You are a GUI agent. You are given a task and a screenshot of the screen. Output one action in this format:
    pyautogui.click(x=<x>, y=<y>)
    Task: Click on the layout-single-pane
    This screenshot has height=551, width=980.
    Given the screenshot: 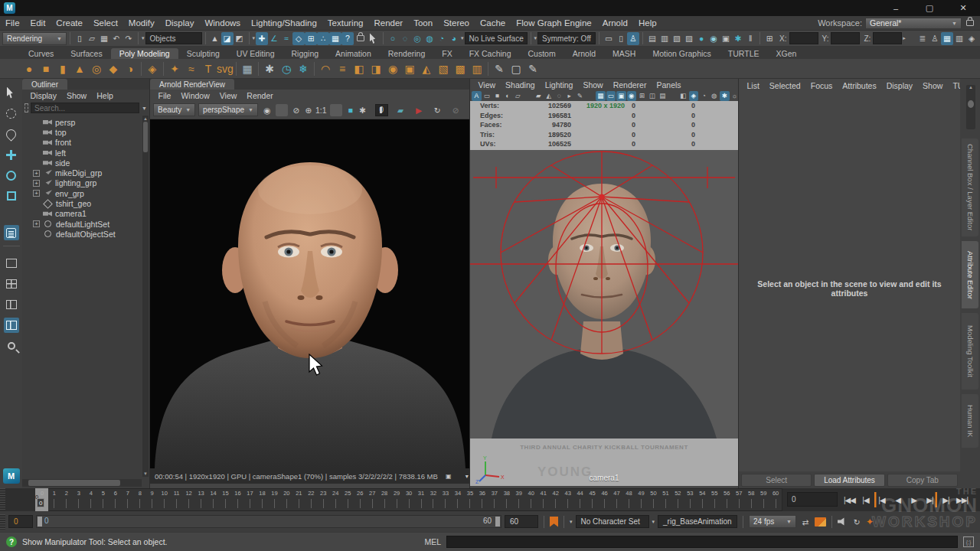 What is the action you would take?
    pyautogui.click(x=11, y=263)
    